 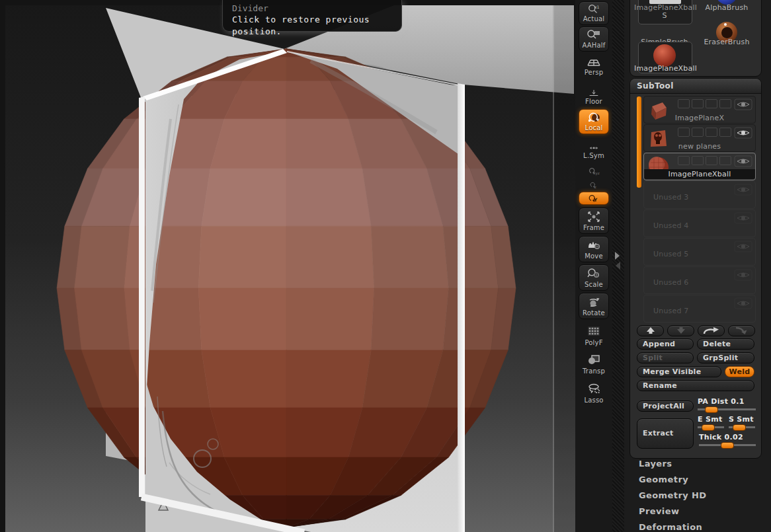 I want to click on palette-section-geometry: Geometry, so click(x=664, y=480).